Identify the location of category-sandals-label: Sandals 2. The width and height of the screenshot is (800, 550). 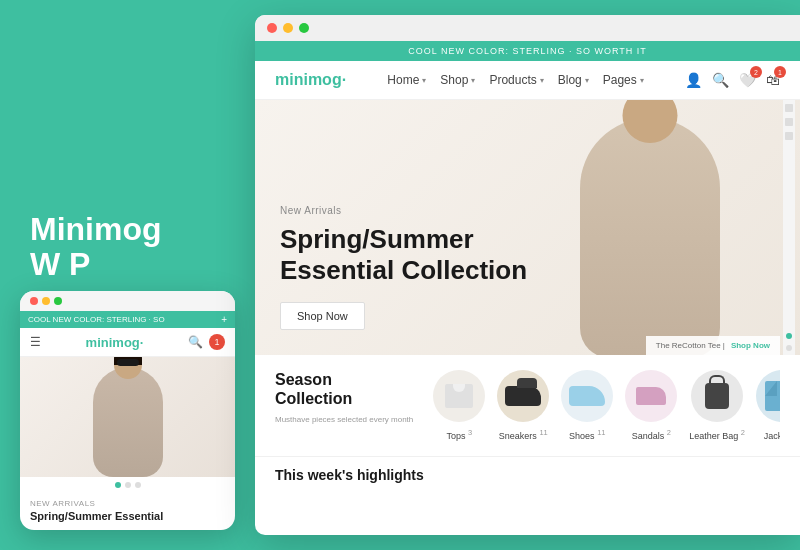
(652, 434).